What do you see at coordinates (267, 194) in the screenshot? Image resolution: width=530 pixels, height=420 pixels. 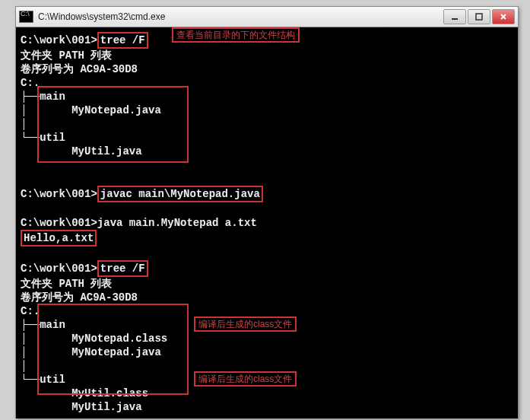 I see `prompt-line: C:\work\001>javac main\MyNotepad.java` at bounding box center [267, 194].